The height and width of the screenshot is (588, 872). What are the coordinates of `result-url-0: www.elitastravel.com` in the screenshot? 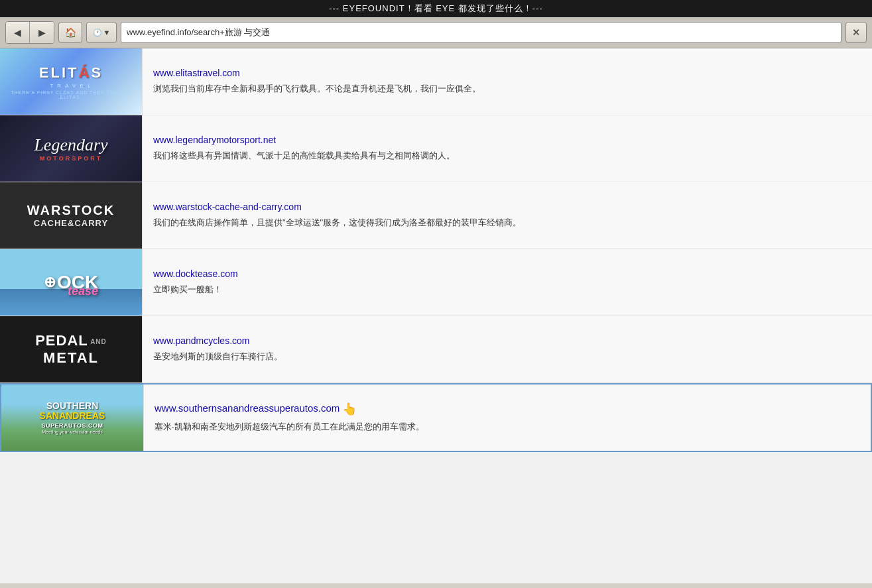 It's located at (507, 73).